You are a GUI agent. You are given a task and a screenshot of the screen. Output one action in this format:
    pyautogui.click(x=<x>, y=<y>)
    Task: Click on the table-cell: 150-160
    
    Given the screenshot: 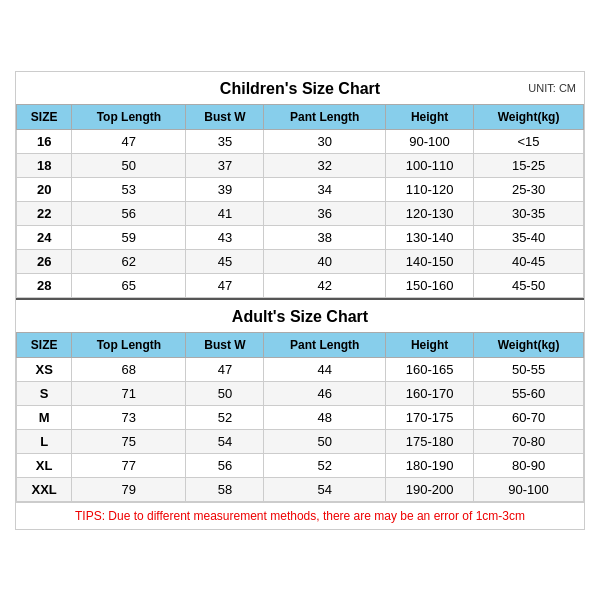 What is the action you would take?
    pyautogui.click(x=430, y=285)
    